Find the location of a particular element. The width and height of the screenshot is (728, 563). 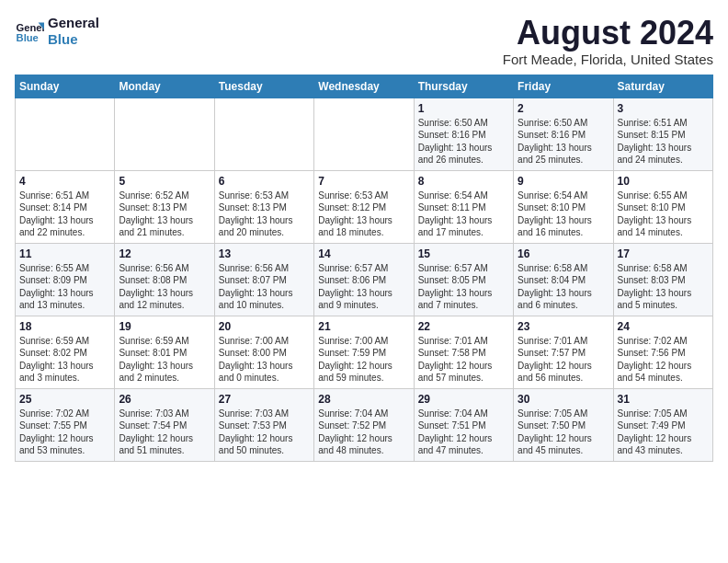

svg-text: Blue is located at coordinates (28, 38).